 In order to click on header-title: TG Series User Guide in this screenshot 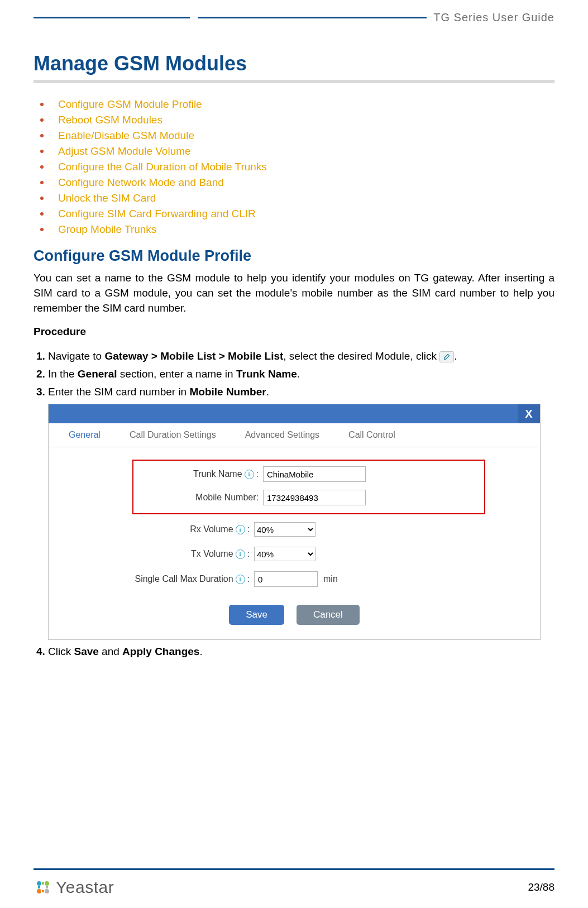, I will do `click(490, 18)`.